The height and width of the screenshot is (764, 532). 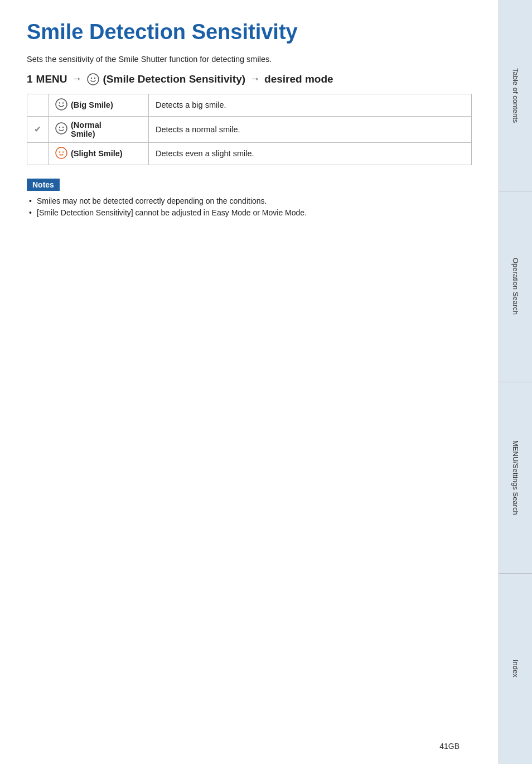 What do you see at coordinates (255, 79) in the screenshot?
I see `arrow-2: →` at bounding box center [255, 79].